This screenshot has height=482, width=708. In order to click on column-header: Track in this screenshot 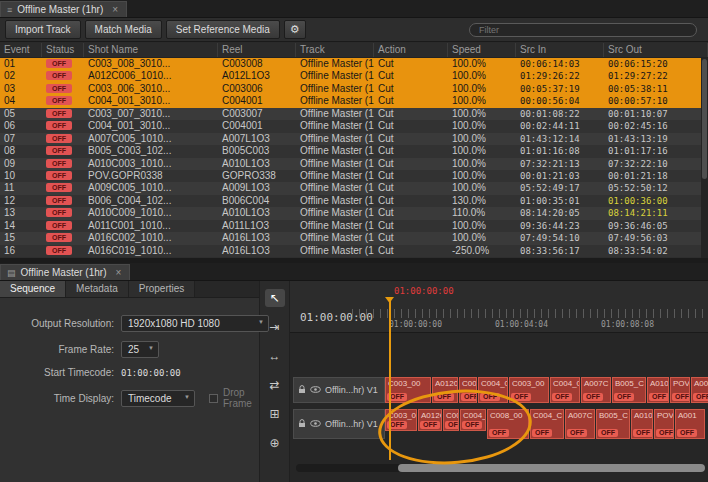, I will do `click(335, 50)`.